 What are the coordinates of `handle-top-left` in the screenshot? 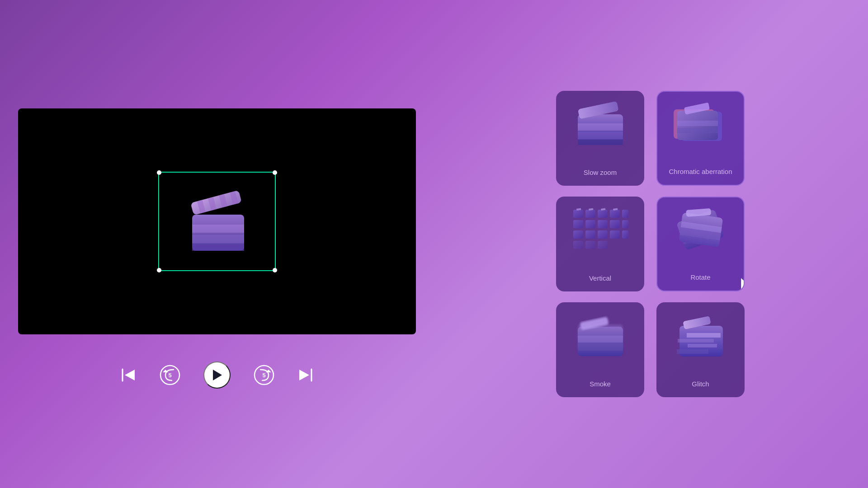 It's located at (159, 173).